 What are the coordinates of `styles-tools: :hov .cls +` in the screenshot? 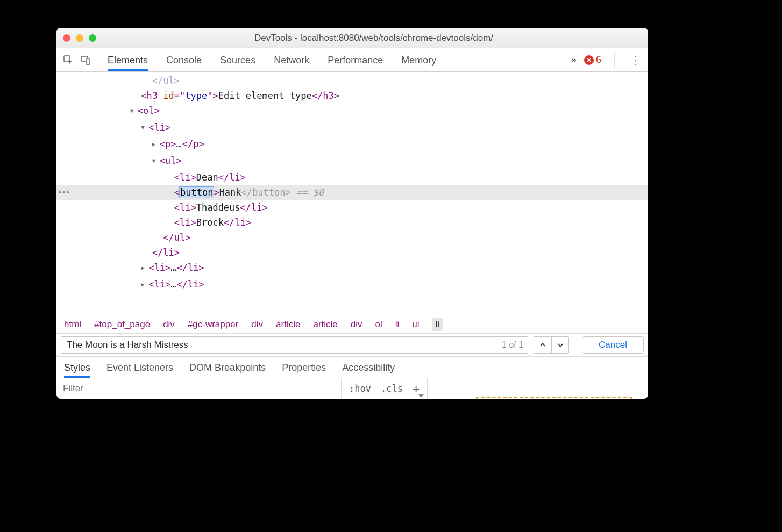 It's located at (385, 389).